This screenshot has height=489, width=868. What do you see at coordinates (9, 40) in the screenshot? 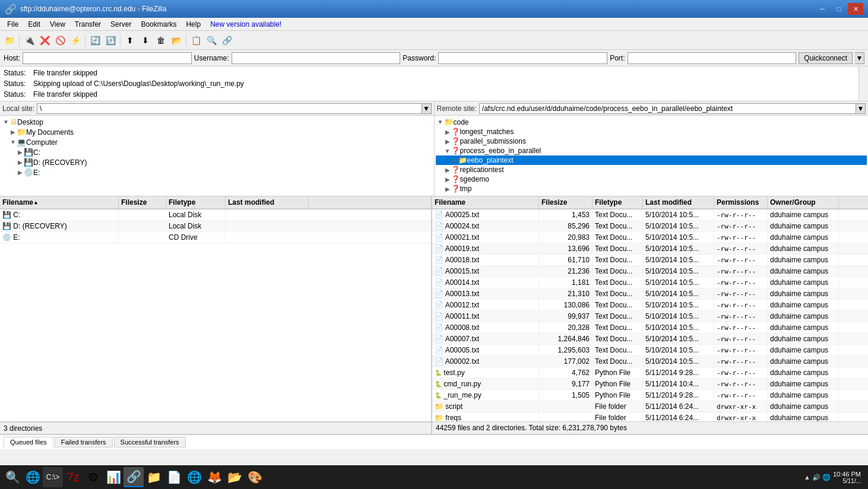
I see `tb-new-site: 📁` at bounding box center [9, 40].